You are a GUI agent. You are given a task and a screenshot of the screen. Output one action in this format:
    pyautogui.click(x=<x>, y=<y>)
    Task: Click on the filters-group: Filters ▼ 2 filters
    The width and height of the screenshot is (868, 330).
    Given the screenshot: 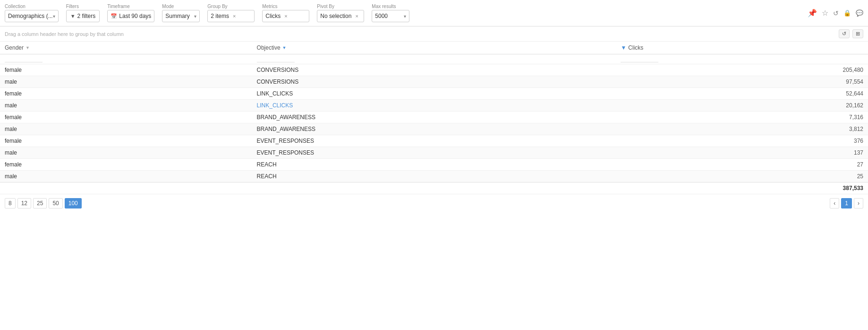 What is the action you would take?
    pyautogui.click(x=83, y=13)
    